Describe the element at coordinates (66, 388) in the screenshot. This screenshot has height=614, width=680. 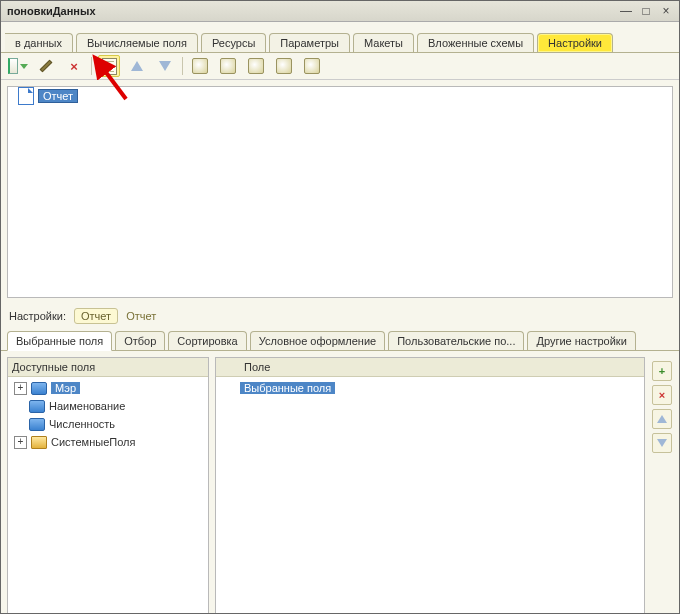
I see `field-label: Мэр` at that location.